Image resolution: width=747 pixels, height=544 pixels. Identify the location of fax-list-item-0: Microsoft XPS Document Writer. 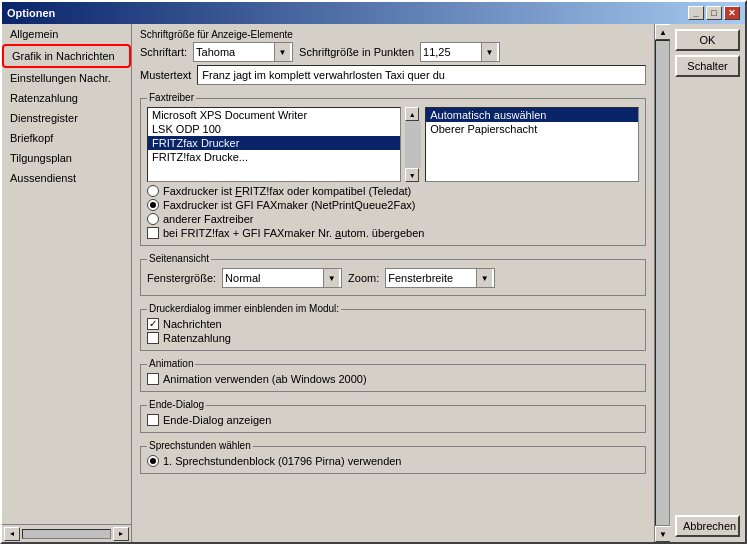
(274, 115).